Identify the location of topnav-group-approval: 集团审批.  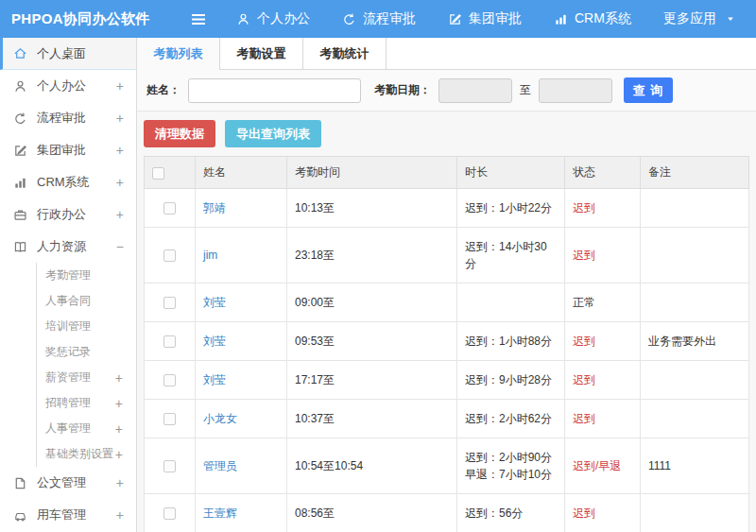
(485, 19).